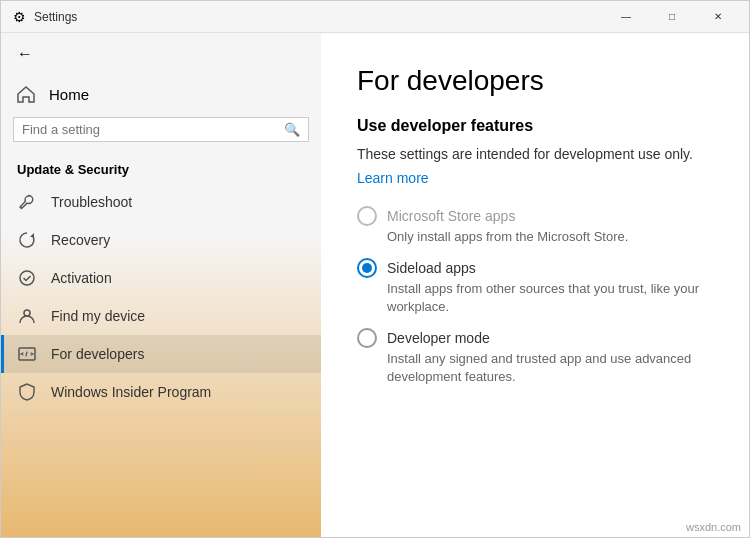 The height and width of the screenshot is (538, 750). What do you see at coordinates (367, 268) in the screenshot?
I see `radio-sideload` at bounding box center [367, 268].